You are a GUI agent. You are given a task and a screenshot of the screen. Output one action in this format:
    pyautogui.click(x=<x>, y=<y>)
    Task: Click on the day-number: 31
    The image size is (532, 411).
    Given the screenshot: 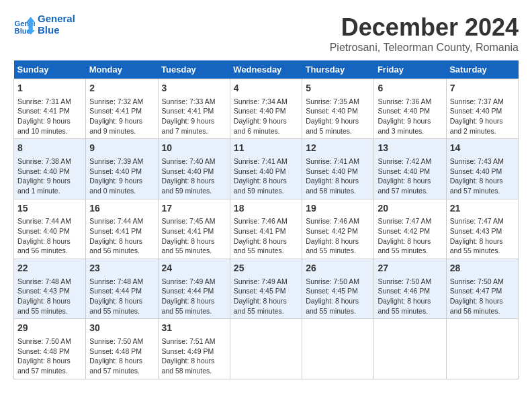 What is the action you would take?
    pyautogui.click(x=194, y=328)
    